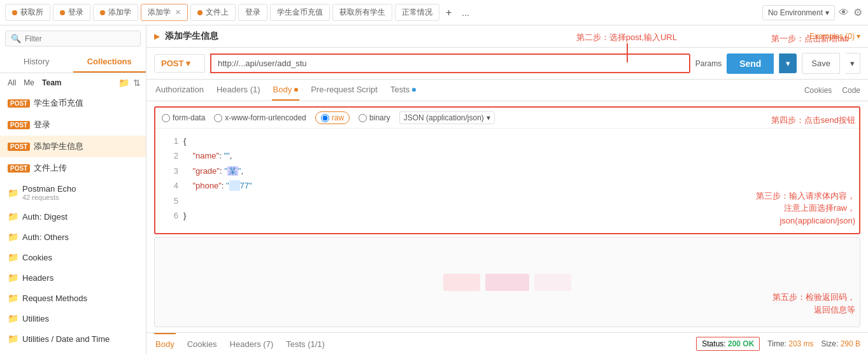 The image size is (868, 354). Describe the element at coordinates (466, 13) in the screenshot. I see `tab-more-button: ...` at that location.